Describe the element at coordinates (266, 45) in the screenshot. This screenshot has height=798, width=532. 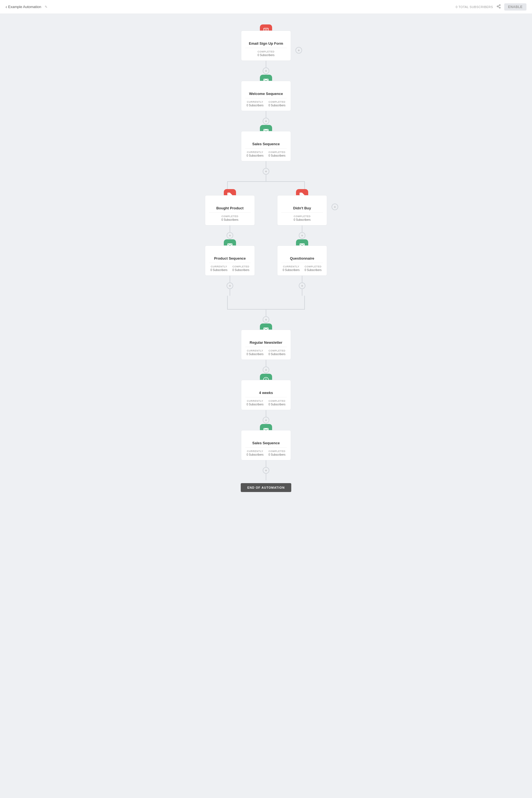
I see `email-signup-card: Email Sign Up Form COMPLETED 0 Subscribe…` at that location.